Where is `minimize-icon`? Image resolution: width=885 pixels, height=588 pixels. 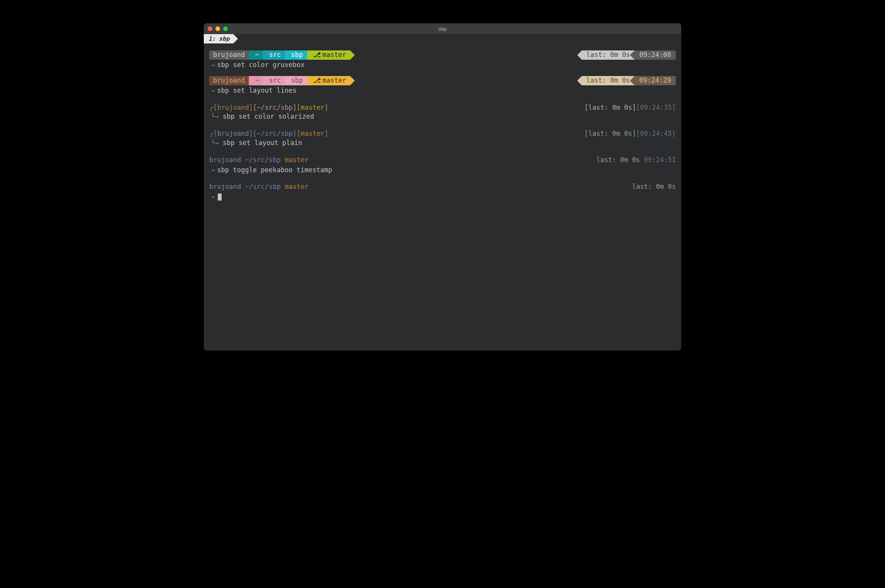
minimize-icon is located at coordinates (218, 29).